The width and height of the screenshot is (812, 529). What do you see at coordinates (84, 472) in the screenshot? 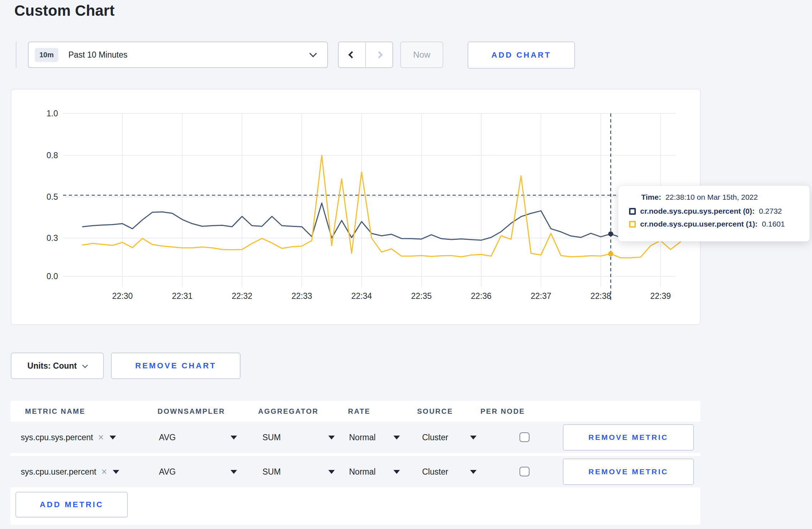
I see `metric-name-select: sys.cpu.user.percent ×` at bounding box center [84, 472].